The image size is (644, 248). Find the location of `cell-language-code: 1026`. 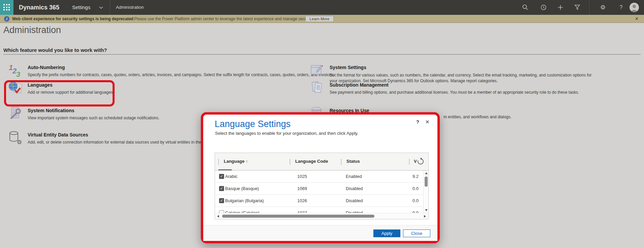

cell-language-code: 1026 is located at coordinates (302, 201).